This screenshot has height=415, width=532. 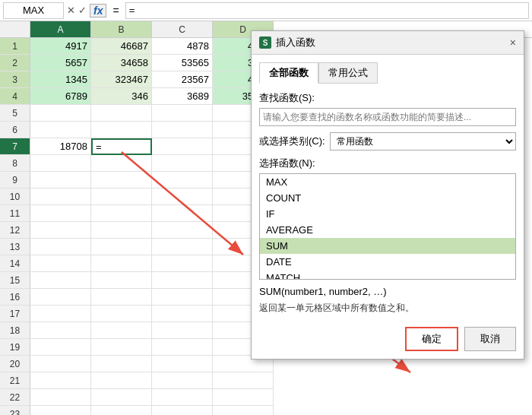 What do you see at coordinates (15, 180) in the screenshot?
I see `row-header-9: 9` at bounding box center [15, 180].